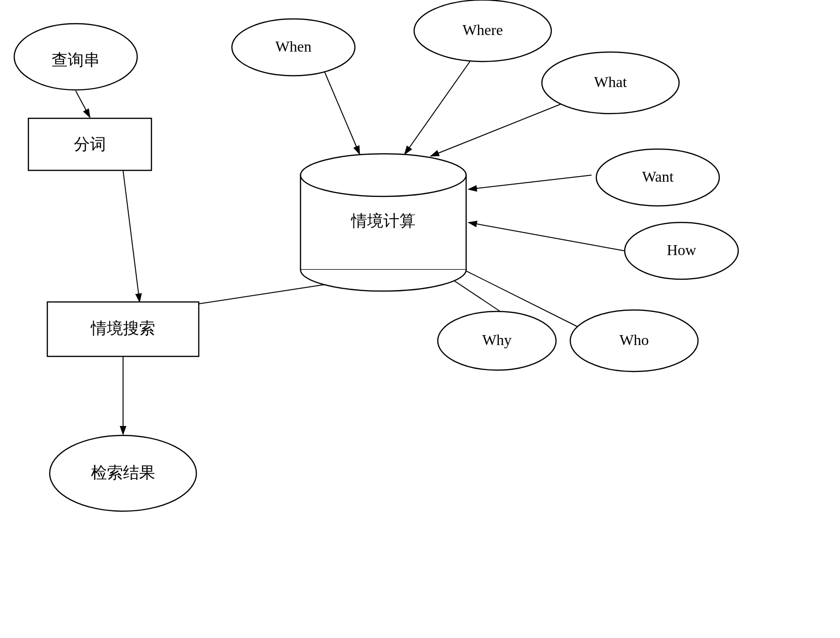 Image resolution: width=840 pixels, height=638 pixels. Describe the element at coordinates (658, 177) in the screenshot. I see `want-label: Want` at that location.